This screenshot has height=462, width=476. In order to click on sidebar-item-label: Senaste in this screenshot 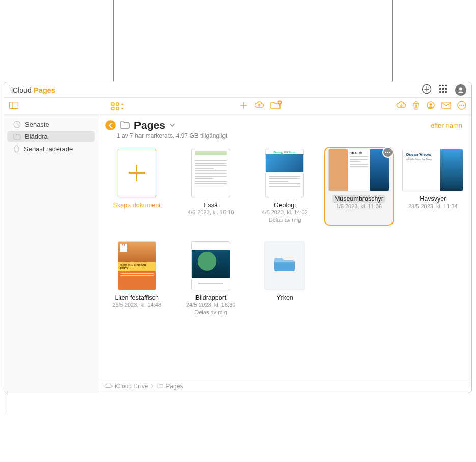, I will do `click(37, 124)`.